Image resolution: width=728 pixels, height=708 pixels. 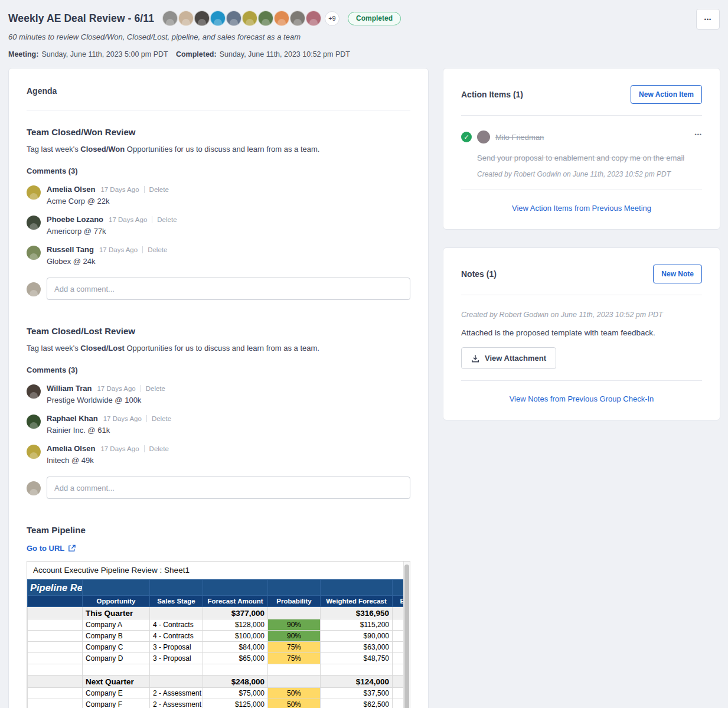 I want to click on sheet-cell: $100,000, so click(x=236, y=637).